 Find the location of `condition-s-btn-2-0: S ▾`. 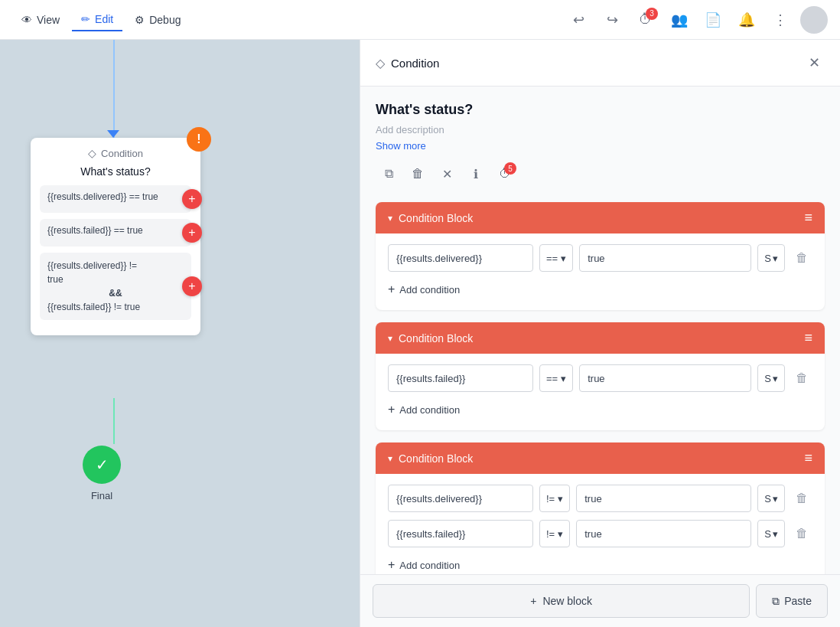

condition-s-btn-2-0: S ▾ is located at coordinates (771, 378).